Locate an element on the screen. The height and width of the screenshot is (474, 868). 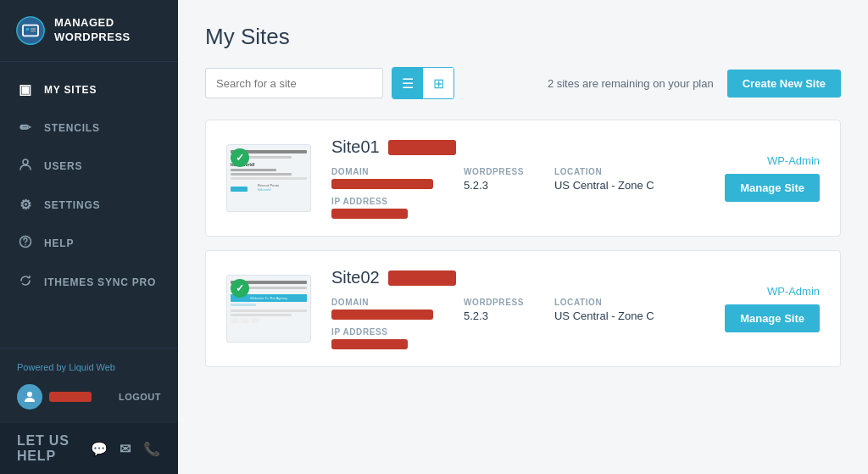
sidebar-item-my-sites: ▣ MY SITES is located at coordinates (89, 90).